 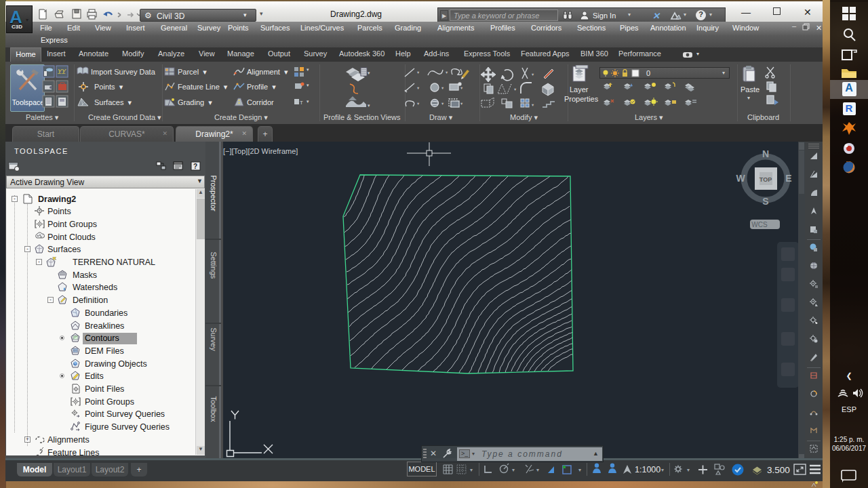 What do you see at coordinates (766, 154) in the screenshot?
I see `svg-text: N` at bounding box center [766, 154].